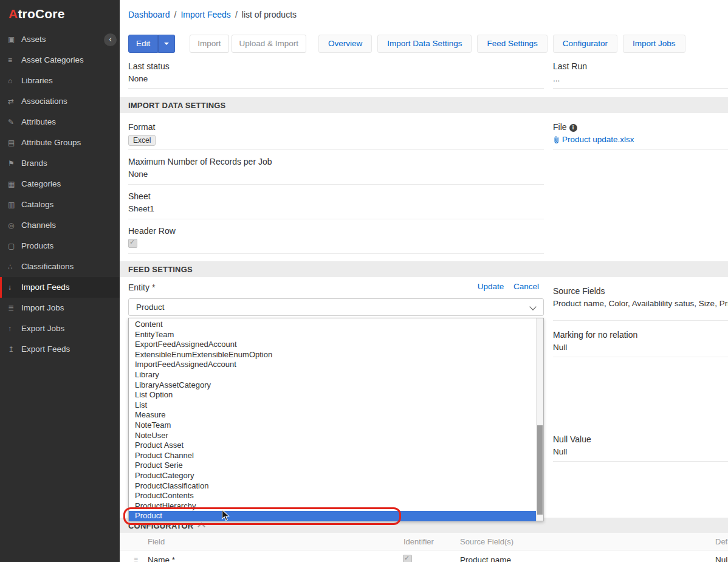  Describe the element at coordinates (654, 44) in the screenshot. I see `tab-import-jobs: Import Jobs` at that location.